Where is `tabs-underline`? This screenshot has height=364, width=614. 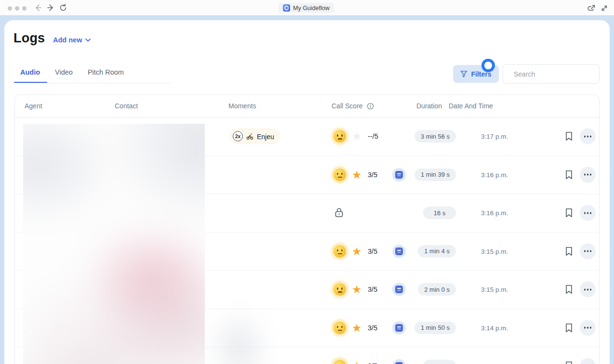
tabs-underline is located at coordinates (92, 83).